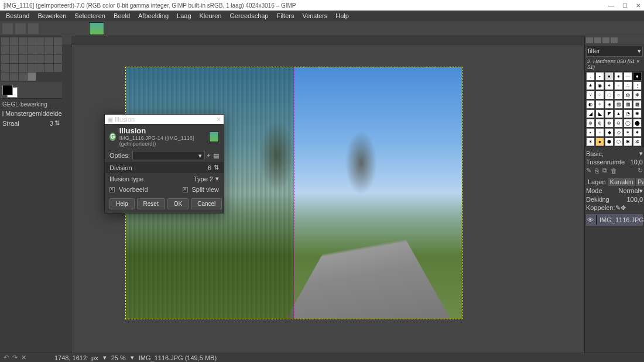 The height and width of the screenshot is (362, 644). What do you see at coordinates (14, 50) in the screenshot?
I see `tool-paths` at bounding box center [14, 50].